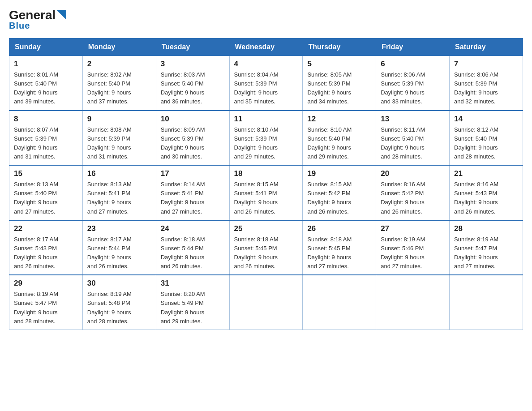 The height and width of the screenshot is (411, 532). Describe the element at coordinates (266, 89) in the screenshot. I see `day-info: Sunrise: 8:04 AMSunset: 5:39 PMDaylight:…` at that location.